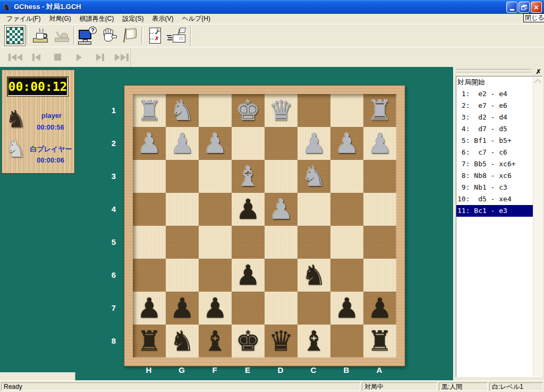 This screenshot has height=392, width=544. What do you see at coordinates (215, 308) in the screenshot?
I see `square-f7: ♟` at bounding box center [215, 308].